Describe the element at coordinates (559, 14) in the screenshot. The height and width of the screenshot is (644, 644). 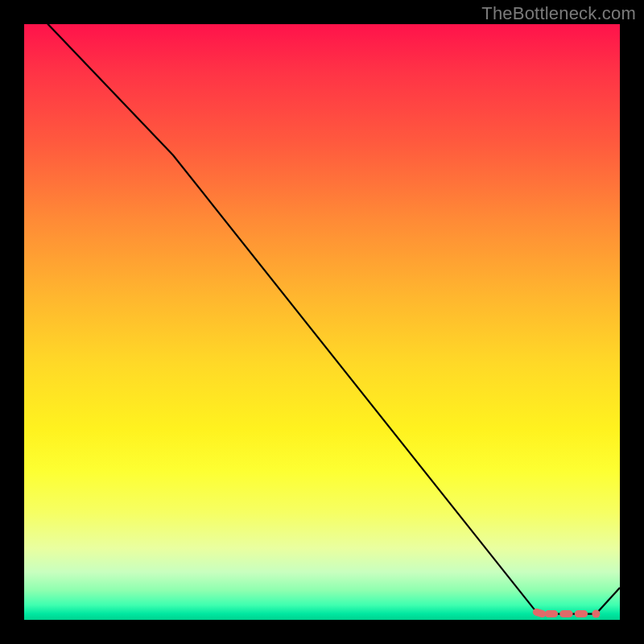
I see `attribution-label: TheBottleneck.com` at that location.